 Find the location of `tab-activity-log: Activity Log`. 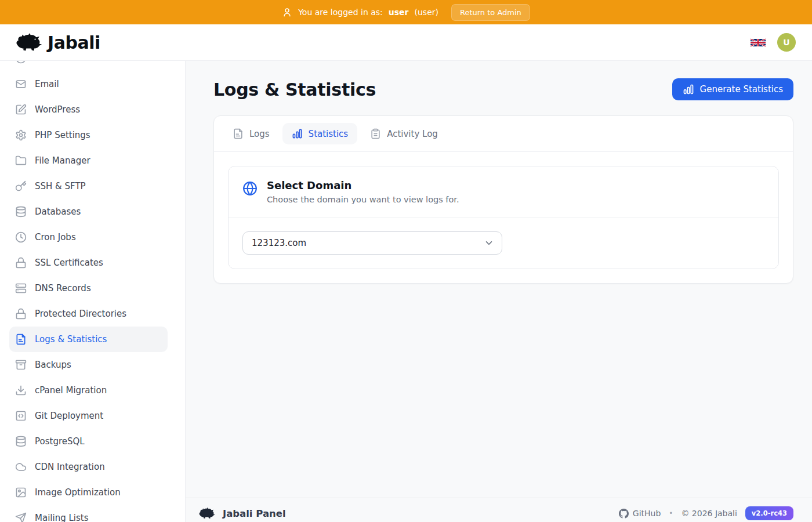

tab-activity-log: Activity Log is located at coordinates (404, 133).